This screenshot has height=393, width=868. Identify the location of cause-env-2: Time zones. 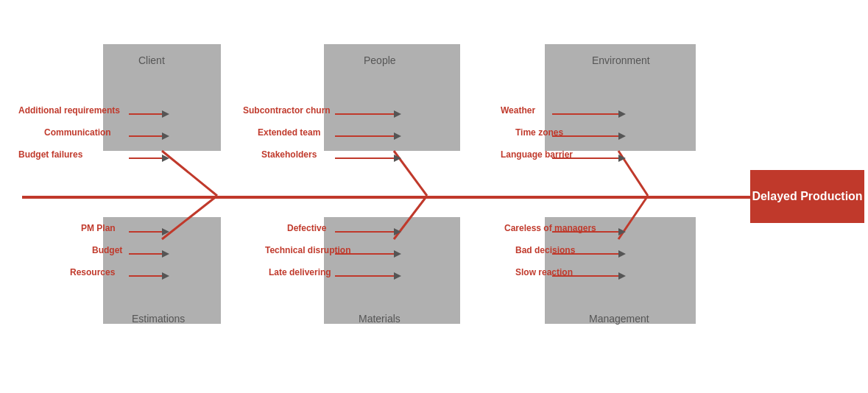
(539, 132).